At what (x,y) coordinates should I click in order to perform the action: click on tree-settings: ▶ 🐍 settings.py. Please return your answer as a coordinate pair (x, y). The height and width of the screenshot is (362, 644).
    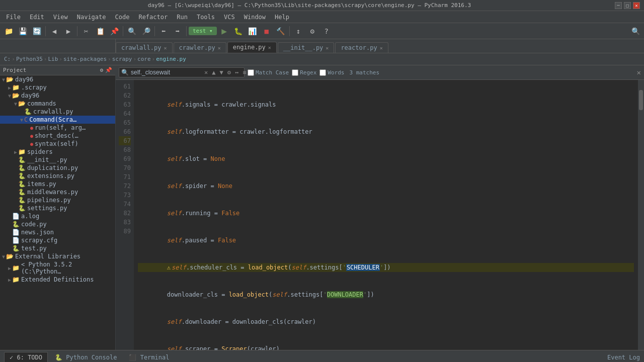
    Looking at the image, I should click on (57, 208).